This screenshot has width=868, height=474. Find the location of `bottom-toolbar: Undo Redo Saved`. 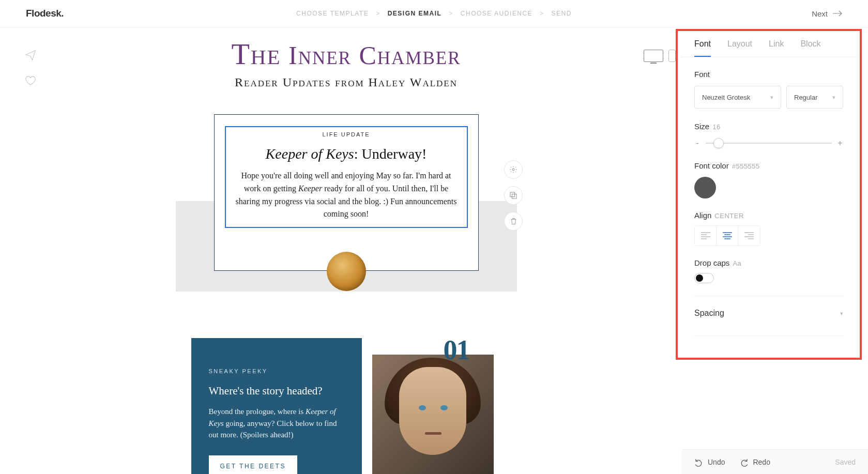

bottom-toolbar: Undo Redo Saved is located at coordinates (775, 462).